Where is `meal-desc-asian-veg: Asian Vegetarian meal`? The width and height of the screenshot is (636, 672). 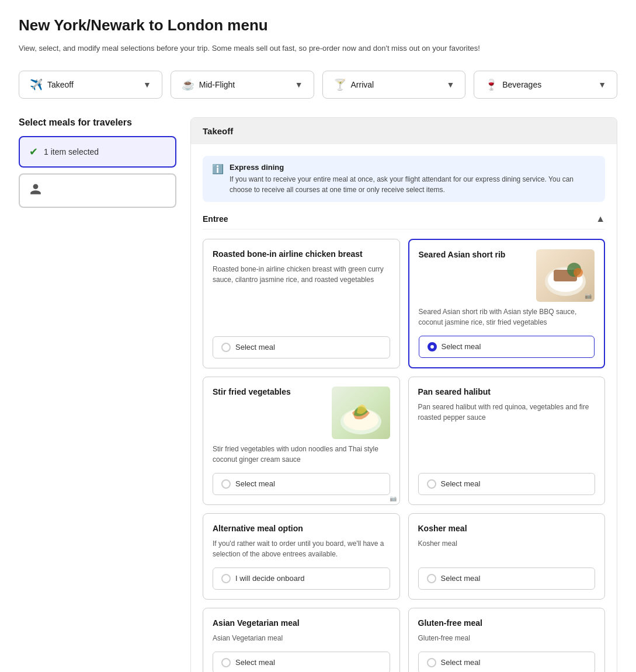 meal-desc-asian-veg: Asian Vegetarian meal is located at coordinates (301, 638).